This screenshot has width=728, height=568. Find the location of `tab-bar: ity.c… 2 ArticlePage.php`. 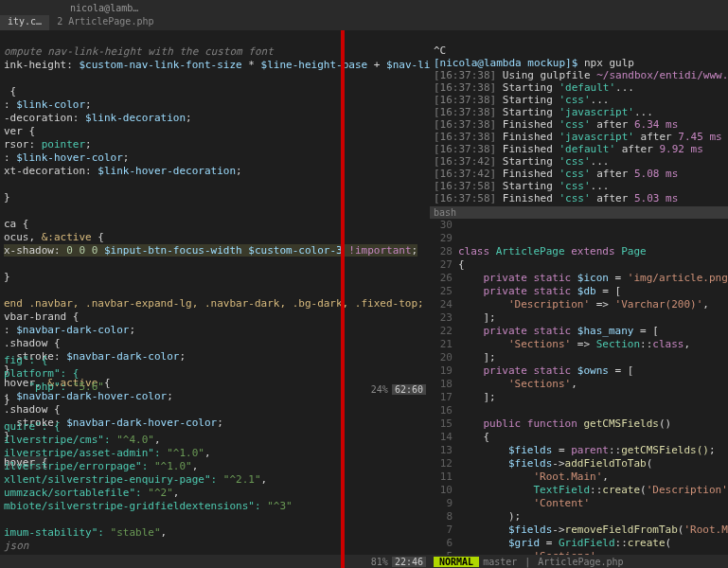

tab-bar: ity.c… 2 ArticlePage.php is located at coordinates (364, 23).